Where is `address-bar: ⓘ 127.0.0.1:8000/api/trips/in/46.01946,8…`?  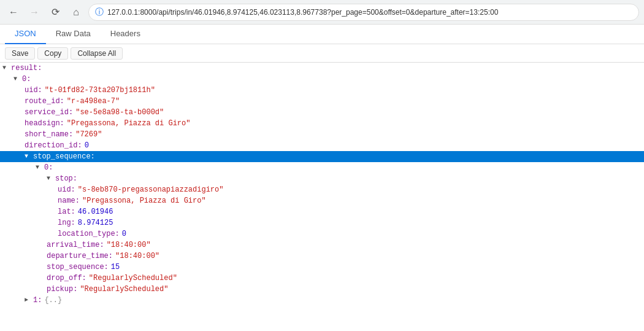
address-bar: ⓘ 127.0.0.1:8000/api/trips/in/46.01946,8… is located at coordinates (364, 12).